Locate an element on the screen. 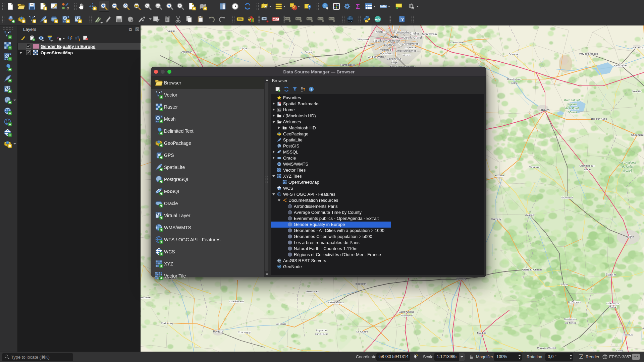  svg-text: Troyes is located at coordinates (545, 110).